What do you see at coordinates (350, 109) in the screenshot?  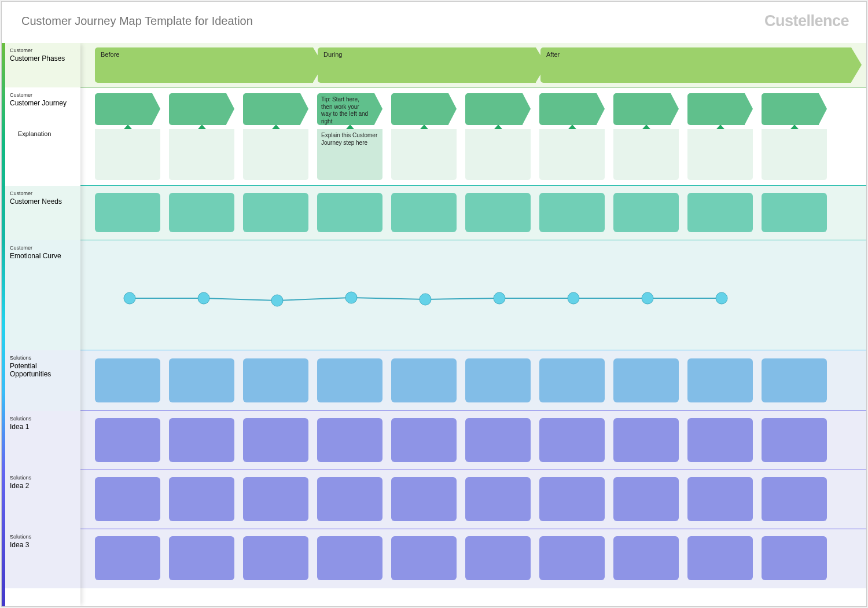 I see `journey-step: Tip: Start here, then work your way to t…` at bounding box center [350, 109].